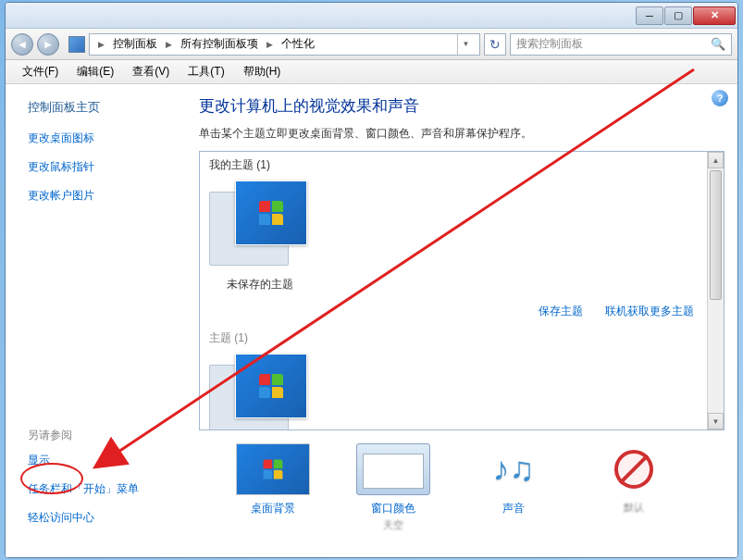  What do you see at coordinates (393, 509) in the screenshot?
I see `strip-label: 窗口颜色` at bounding box center [393, 509].